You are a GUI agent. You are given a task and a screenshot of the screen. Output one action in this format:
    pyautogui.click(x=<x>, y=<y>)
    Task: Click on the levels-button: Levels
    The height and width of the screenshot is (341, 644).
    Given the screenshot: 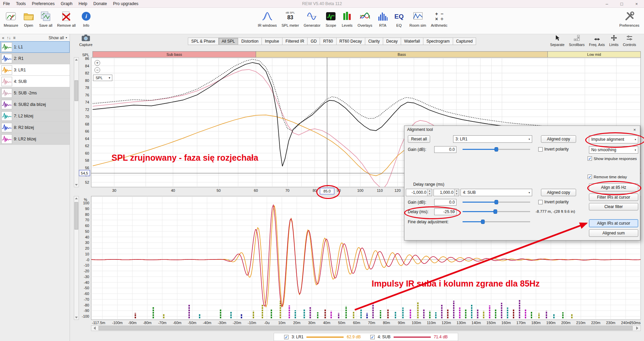 What is the action you would take?
    pyautogui.click(x=347, y=18)
    